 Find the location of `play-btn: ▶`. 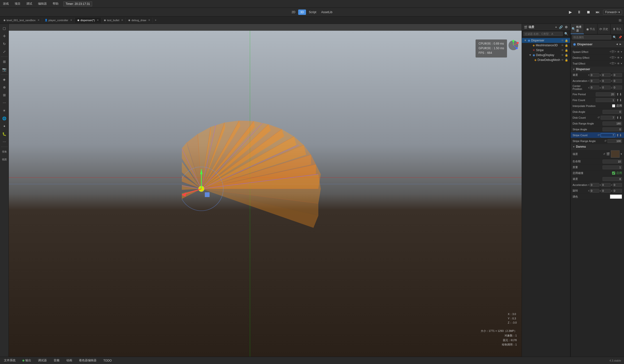

play-btn: ▶ is located at coordinates (571, 12).